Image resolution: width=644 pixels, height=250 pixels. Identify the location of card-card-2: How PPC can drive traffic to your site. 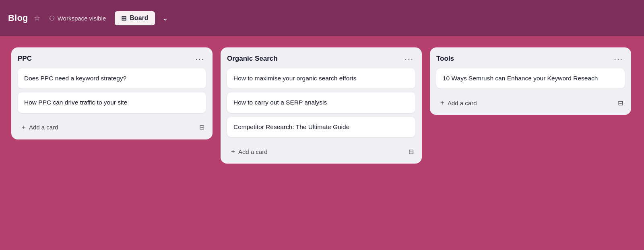
(112, 102).